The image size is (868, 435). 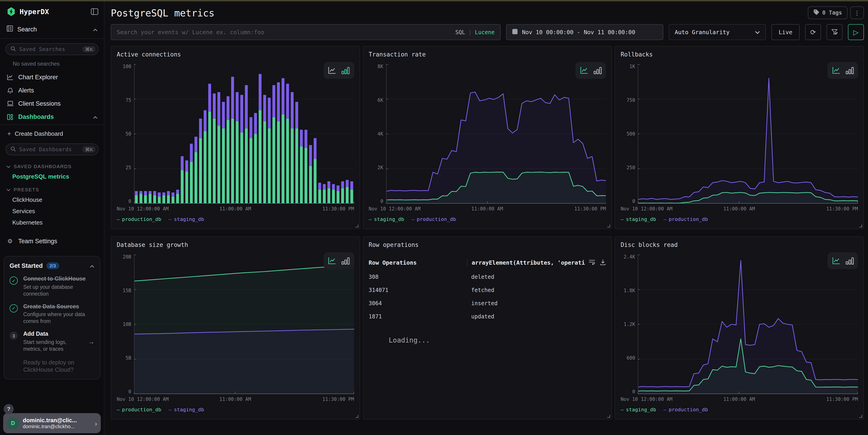 What do you see at coordinates (526, 263) in the screenshot?
I see `column-header-operation: arrayElement(Attributes, 'operation')` at bounding box center [526, 263].